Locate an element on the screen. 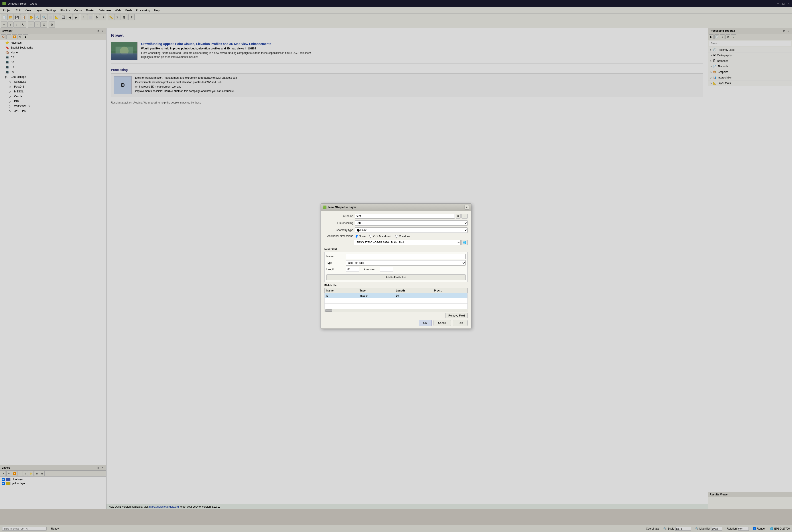 The height and width of the screenshot is (532, 792). new-field-section-title: New Field is located at coordinates (396, 249).